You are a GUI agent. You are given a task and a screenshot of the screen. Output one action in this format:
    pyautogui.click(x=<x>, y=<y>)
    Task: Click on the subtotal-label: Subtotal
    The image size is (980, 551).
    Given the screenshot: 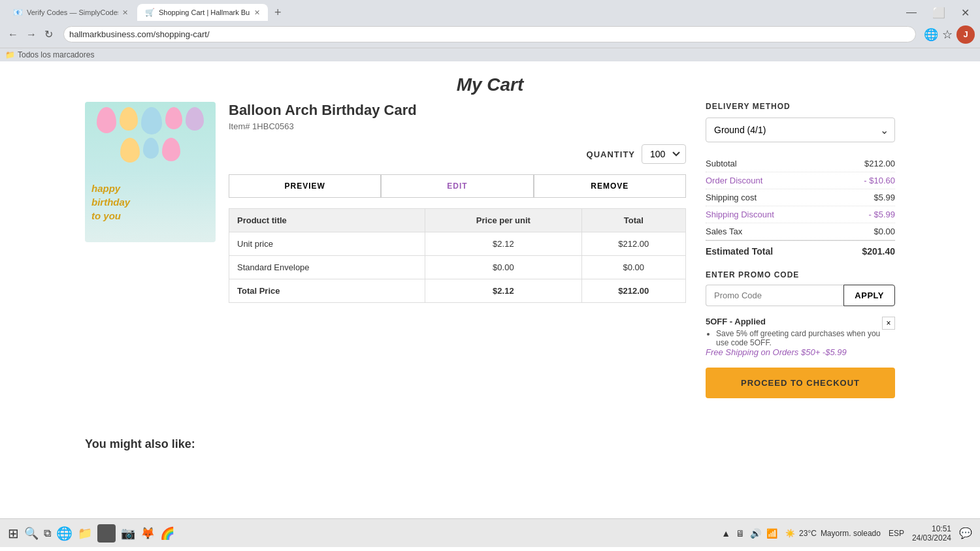 What is the action you would take?
    pyautogui.click(x=721, y=163)
    